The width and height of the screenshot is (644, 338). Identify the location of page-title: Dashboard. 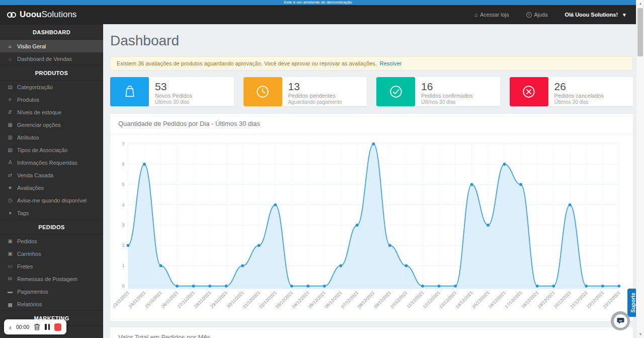
(370, 40).